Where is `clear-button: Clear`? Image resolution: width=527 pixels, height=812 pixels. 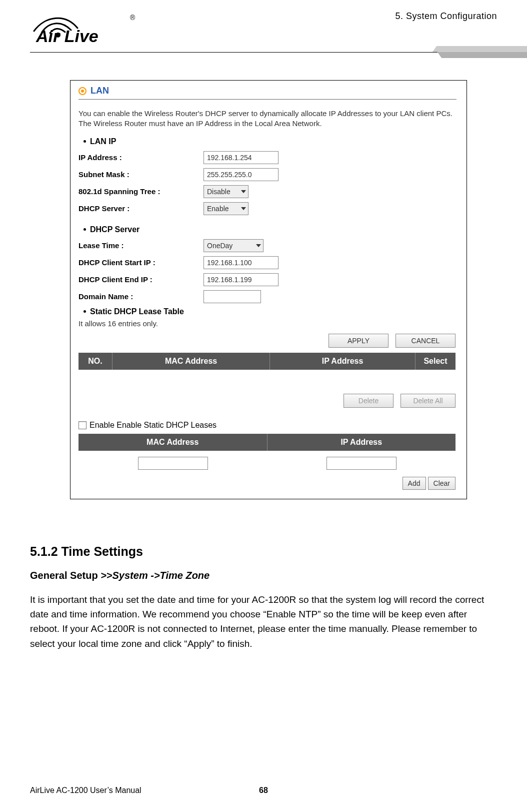 clear-button: Clear is located at coordinates (442, 483).